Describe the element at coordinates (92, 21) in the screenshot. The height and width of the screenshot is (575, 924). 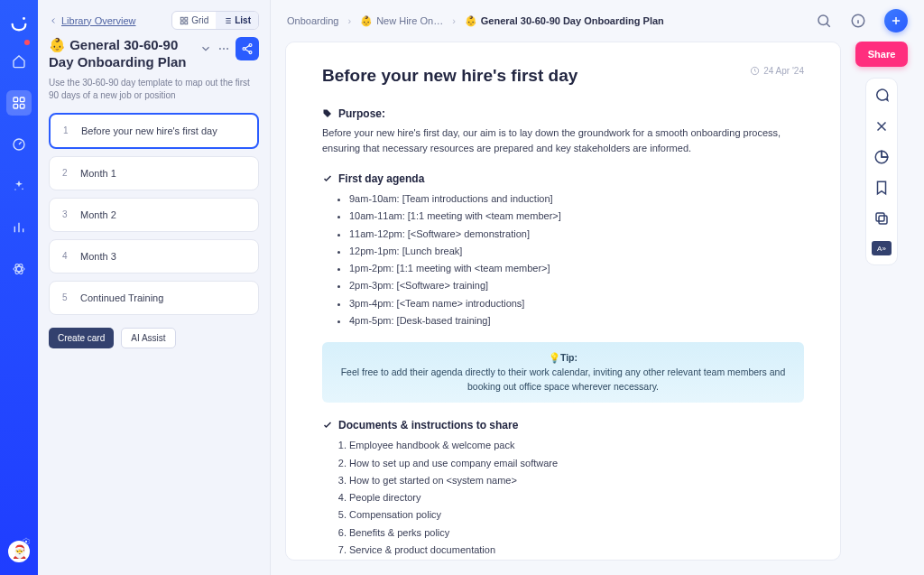
I see `back-link: Library Overview` at that location.